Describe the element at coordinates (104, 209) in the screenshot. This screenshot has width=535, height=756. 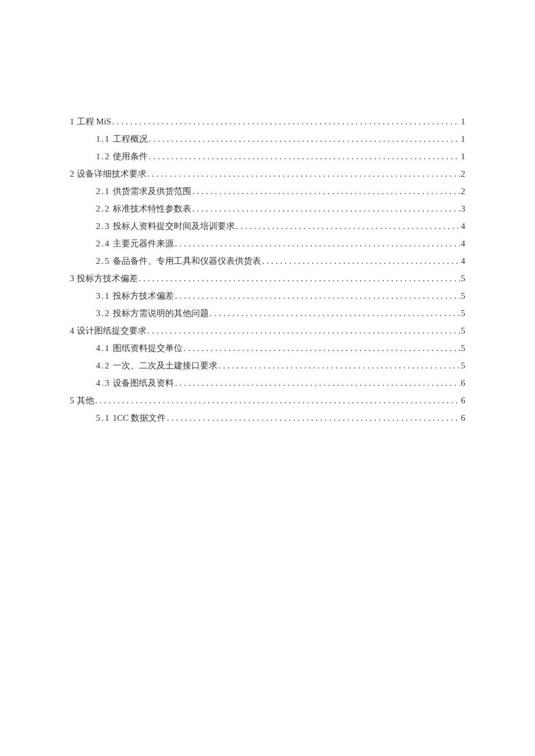
I see `toc-number: 2.2` at that location.